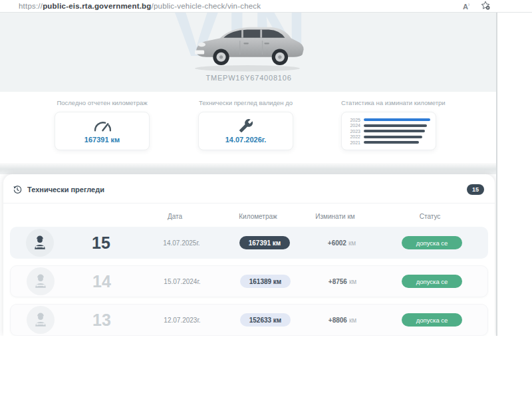 This screenshot has width=532, height=403. Describe the element at coordinates (102, 102) in the screenshot. I see `stat-odometer-label: Последно отчетен километраж` at that location.